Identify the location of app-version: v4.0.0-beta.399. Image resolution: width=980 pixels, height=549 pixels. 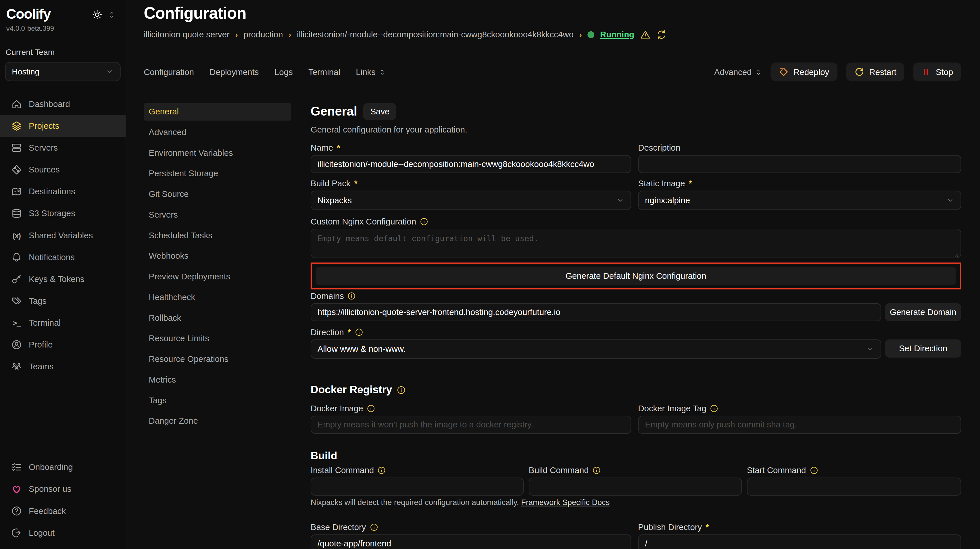
(63, 28).